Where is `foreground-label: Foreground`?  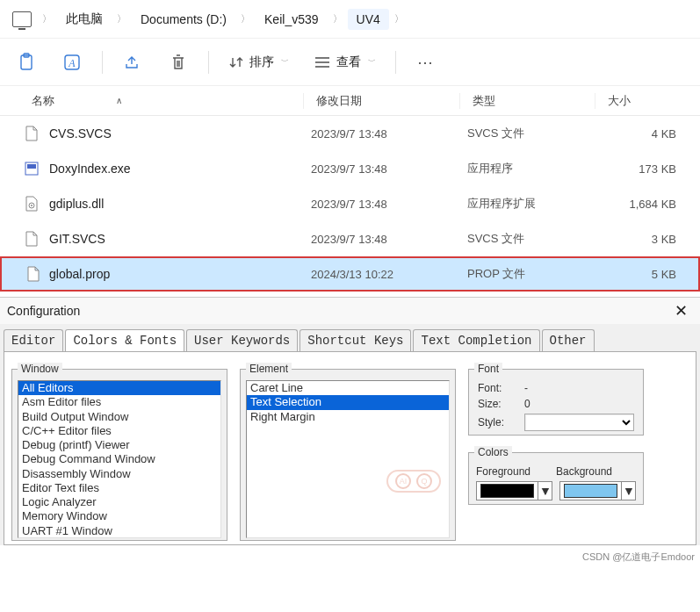
foreground-label: Foreground is located at coordinates (516, 472).